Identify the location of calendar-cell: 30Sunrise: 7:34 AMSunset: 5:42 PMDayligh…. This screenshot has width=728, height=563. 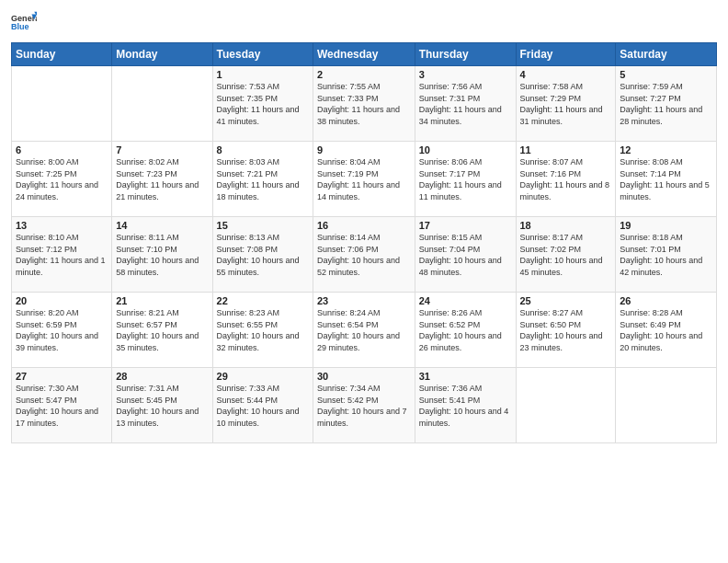
(364, 406).